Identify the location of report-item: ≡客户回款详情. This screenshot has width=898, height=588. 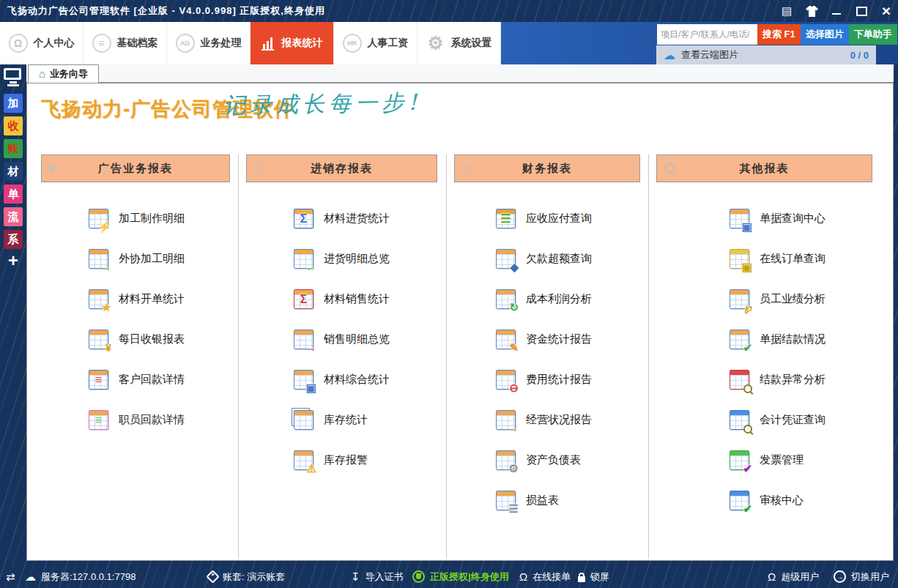
(136, 379).